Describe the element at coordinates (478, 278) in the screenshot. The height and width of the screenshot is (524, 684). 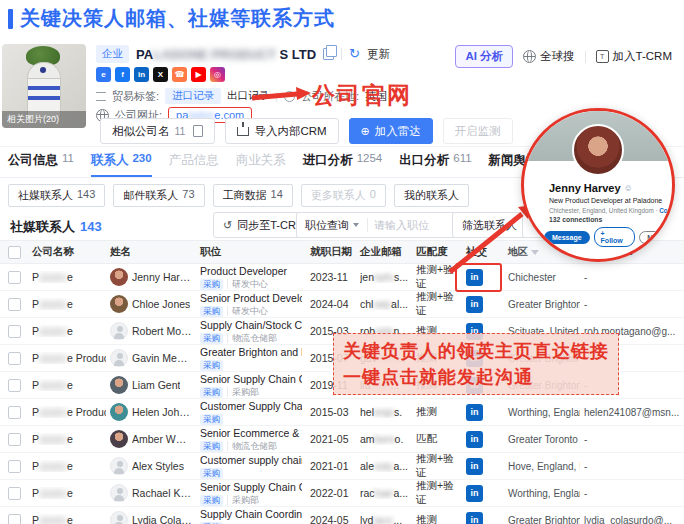
I see `linkedin-highlight-box` at that location.